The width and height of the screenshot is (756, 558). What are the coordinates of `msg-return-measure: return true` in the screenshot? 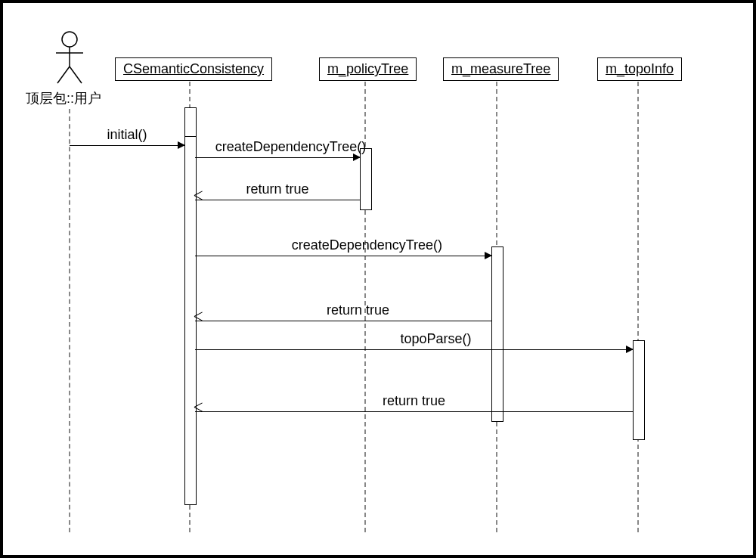 It's located at (343, 321).